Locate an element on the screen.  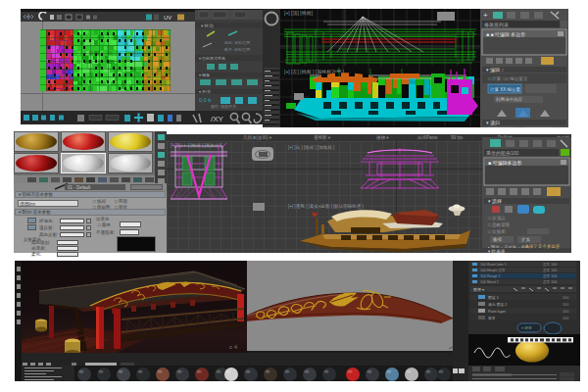
svg-text: 利用选中内容 is located at coordinates (510, 100).